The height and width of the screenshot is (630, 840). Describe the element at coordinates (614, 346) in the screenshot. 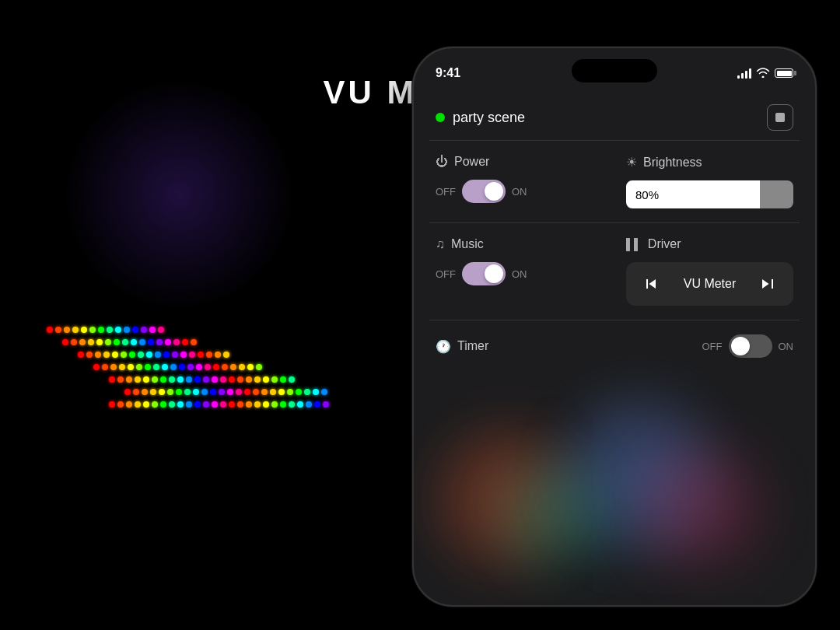

I see `timer-section: 🕐 Timer OFF ON` at that location.